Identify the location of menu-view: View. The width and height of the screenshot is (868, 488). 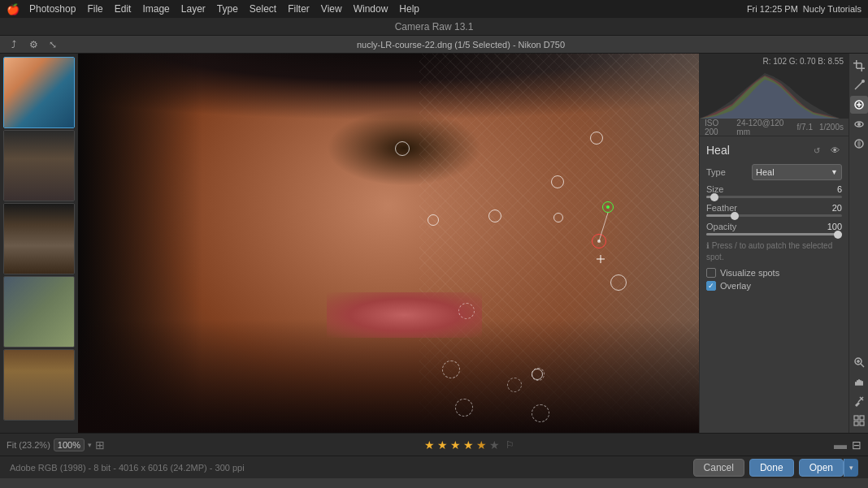
(332, 9).